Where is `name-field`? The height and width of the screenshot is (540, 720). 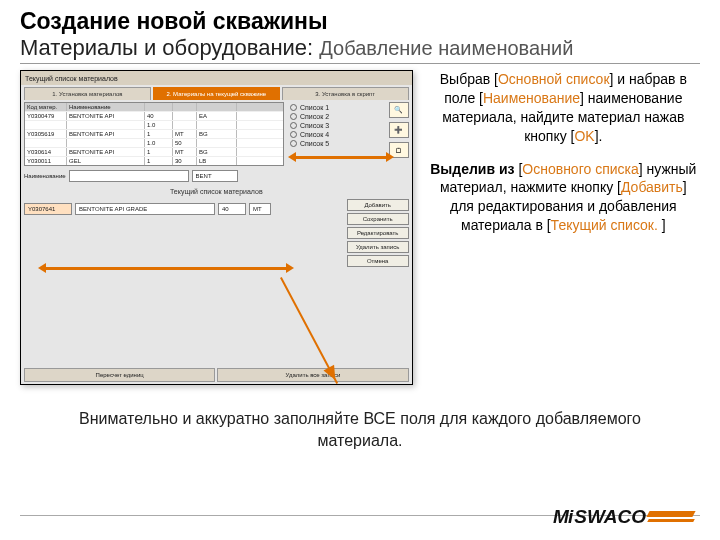
name-field is located at coordinates (129, 176).